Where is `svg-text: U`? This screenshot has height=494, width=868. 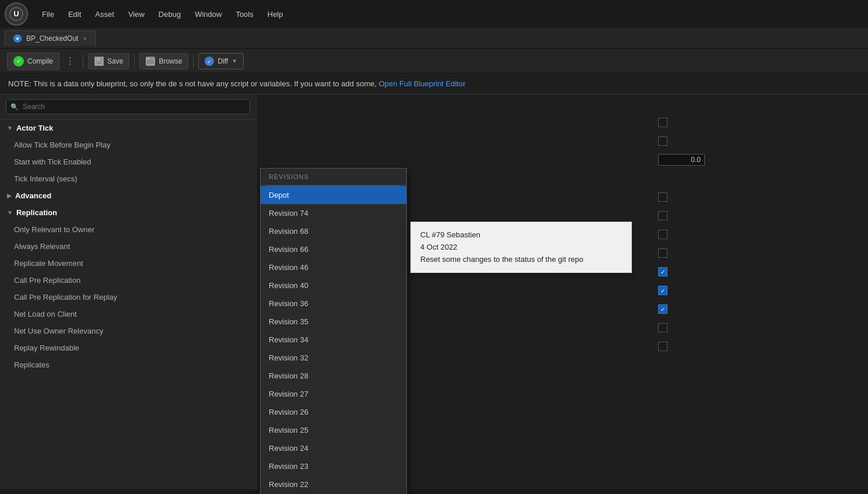 svg-text: U is located at coordinates (16, 14).